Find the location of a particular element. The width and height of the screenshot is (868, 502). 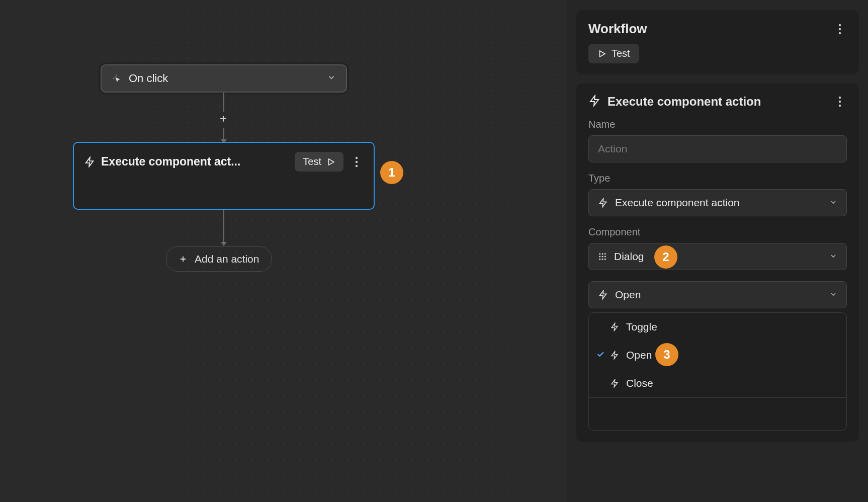

type-value: Execute component action is located at coordinates (719, 203).